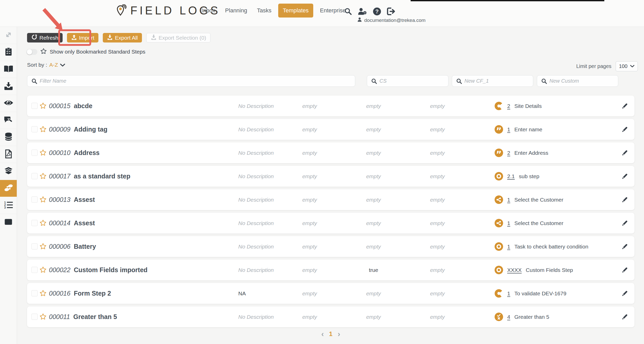 This screenshot has height=344, width=644. Describe the element at coordinates (8, 222) in the screenshot. I see `sidebar-item-stop-square` at that location.